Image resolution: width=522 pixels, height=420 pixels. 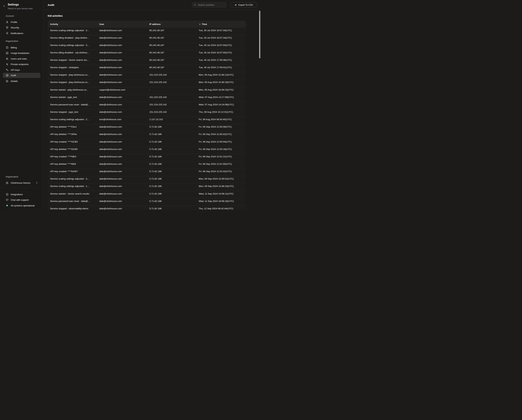 I want to click on table-row: Service started - play.clickhouse.co...s…, so click(x=147, y=91).